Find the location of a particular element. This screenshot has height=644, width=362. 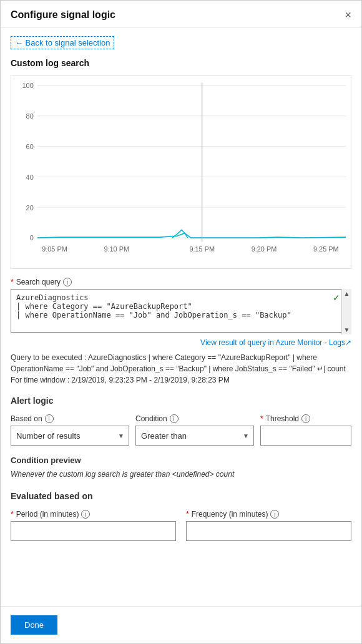

svg-text: 0 is located at coordinates (32, 238).